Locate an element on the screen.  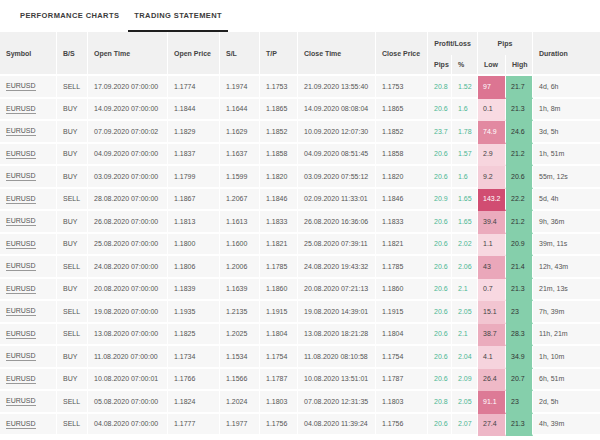
pl-pips-cell: 20.8 is located at coordinates (440, 402).